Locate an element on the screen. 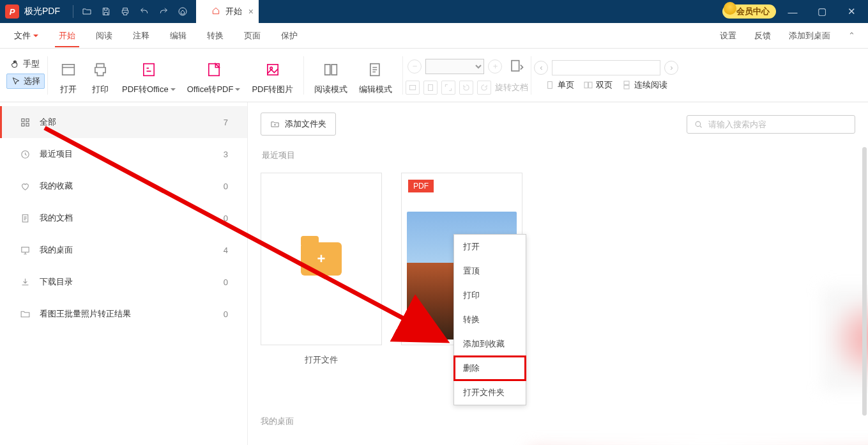  ribbon: 手型 选择 打开 打印 PDF转Office Office转PDF PDF转图片… is located at coordinates (434, 75).